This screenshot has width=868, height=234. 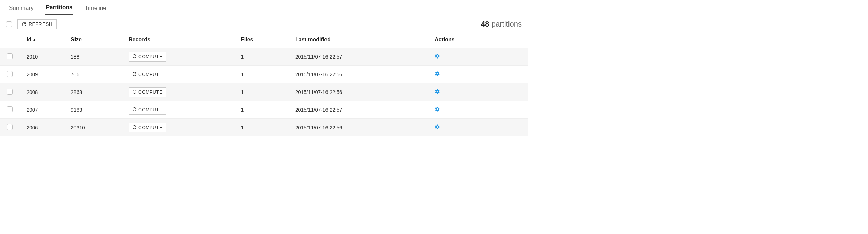 What do you see at coordinates (40, 24) in the screenshot?
I see `refresh-button-label: REFRESH` at bounding box center [40, 24].